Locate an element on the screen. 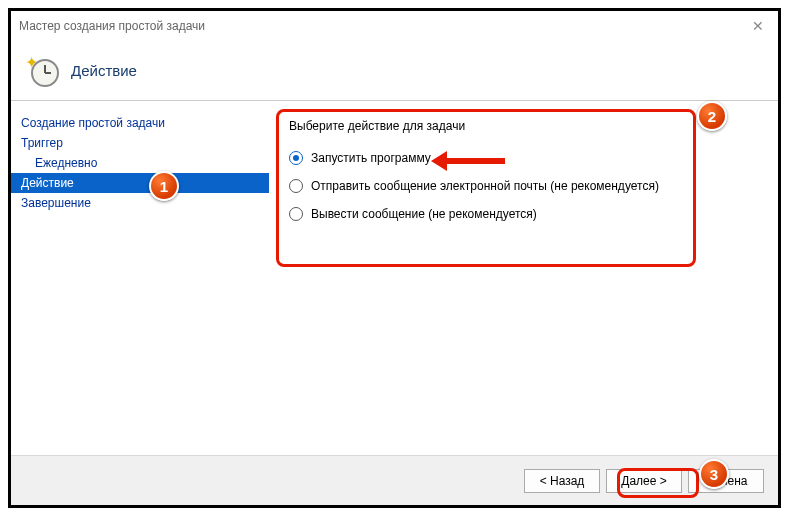 The height and width of the screenshot is (516, 789). option-label: Отправить сообщение электронной почты (н… is located at coordinates (485, 186).